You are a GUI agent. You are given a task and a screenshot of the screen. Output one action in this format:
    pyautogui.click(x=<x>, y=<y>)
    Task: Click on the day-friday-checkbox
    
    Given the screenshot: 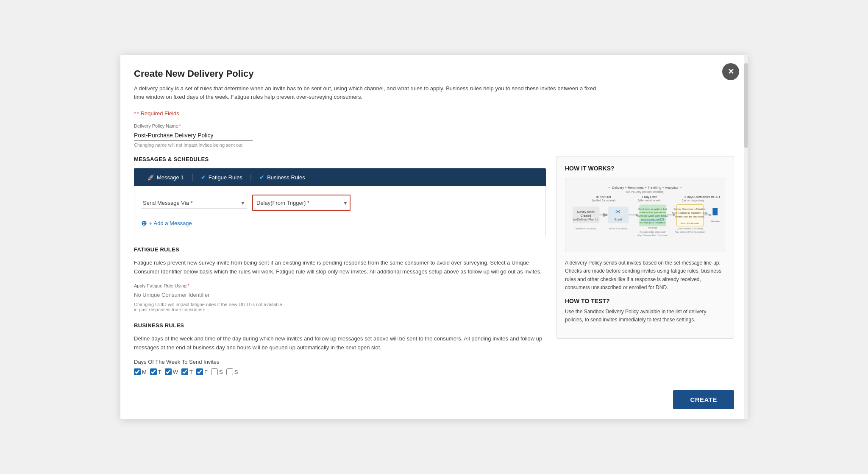 What is the action you would take?
    pyautogui.click(x=200, y=372)
    